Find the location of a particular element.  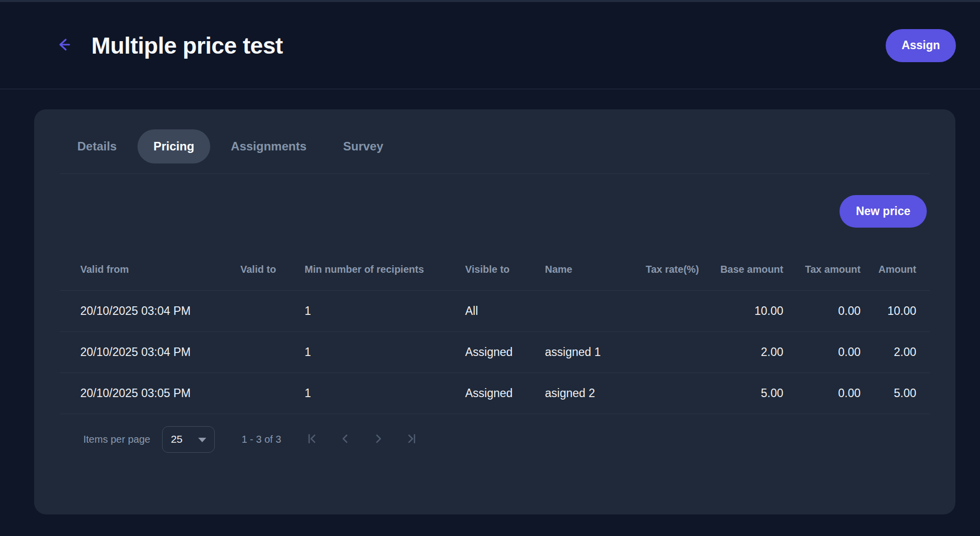

cell-name: assigned 1 is located at coordinates (587, 352).